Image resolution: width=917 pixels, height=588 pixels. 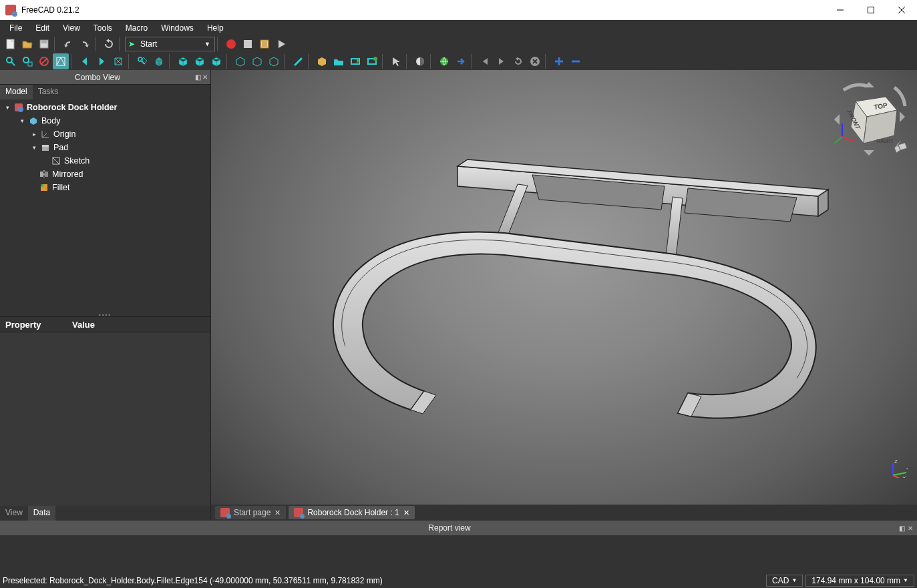 I want to click on web-icon, so click(x=444, y=61).